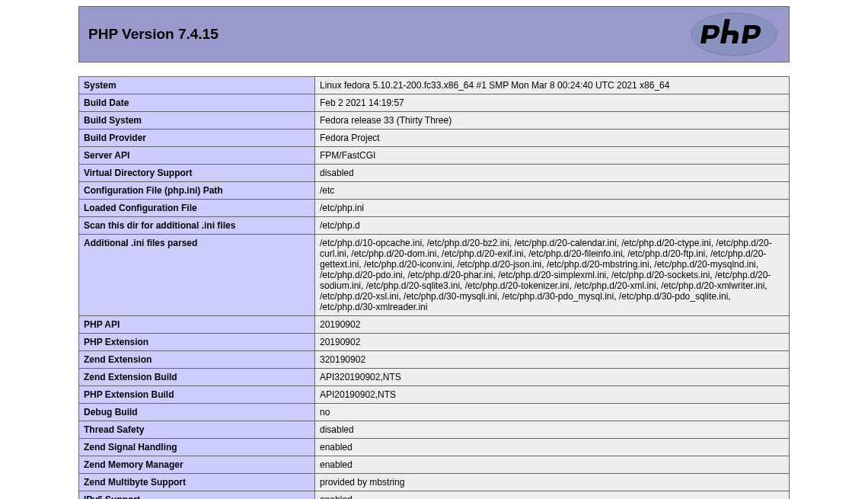 The height and width of the screenshot is (499, 868). Describe the element at coordinates (434, 104) in the screenshot. I see `table-row: Build DateFeb 2 2021 14:19:57` at that location.